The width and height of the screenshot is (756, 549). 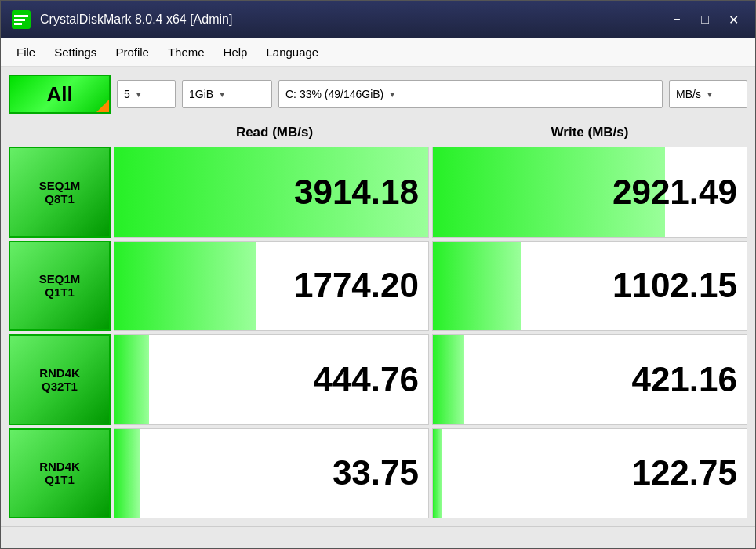 I want to click on size-select: 1GiB ▼, so click(x=227, y=94).